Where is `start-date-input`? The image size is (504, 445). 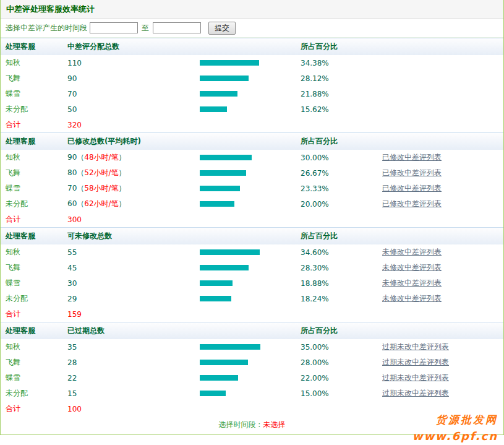 start-date-input is located at coordinates (114, 28).